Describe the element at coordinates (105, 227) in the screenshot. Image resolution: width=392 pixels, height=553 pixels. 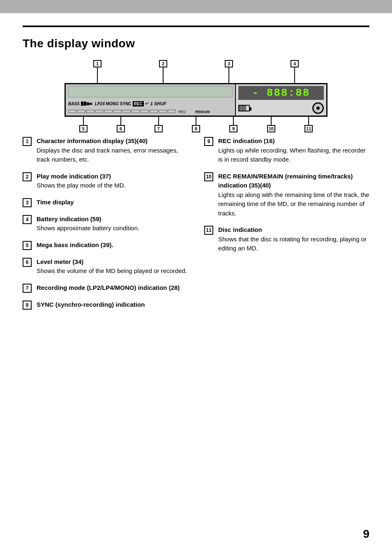
I see `left-description-col: 1 Character information display (35)(40)…` at that location.